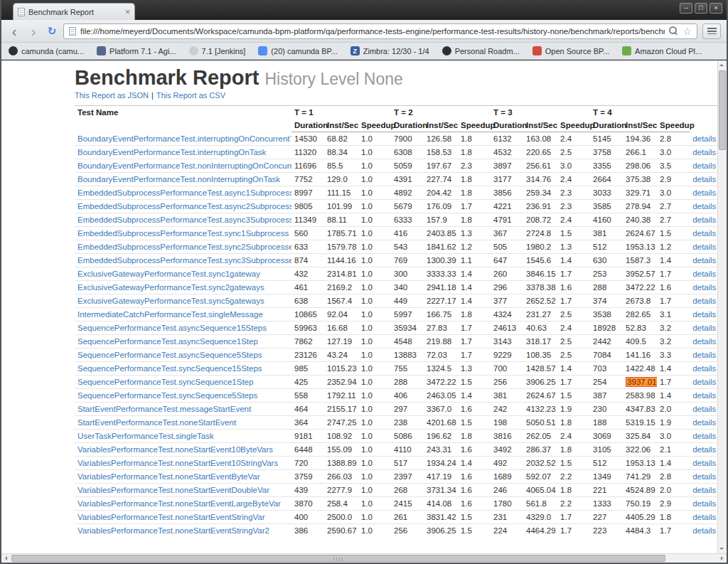  Describe the element at coordinates (674, 31) in the screenshot. I see `search-icon` at that location.